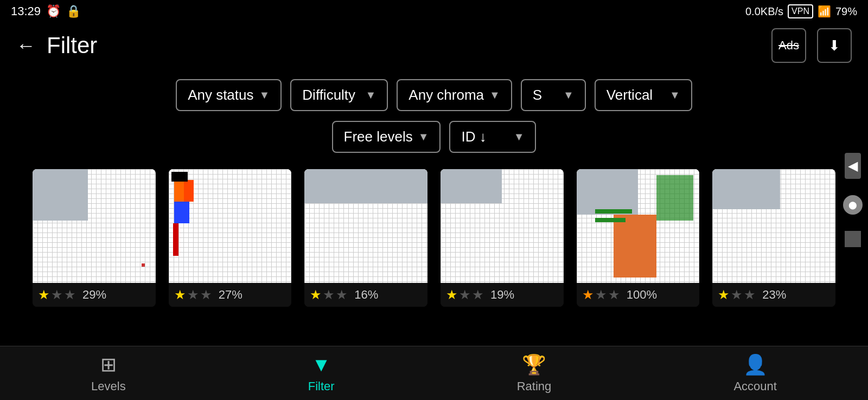 The width and height of the screenshot is (868, 400). I want to click on card-footer: ★ ★ ★ 100%, so click(638, 295).